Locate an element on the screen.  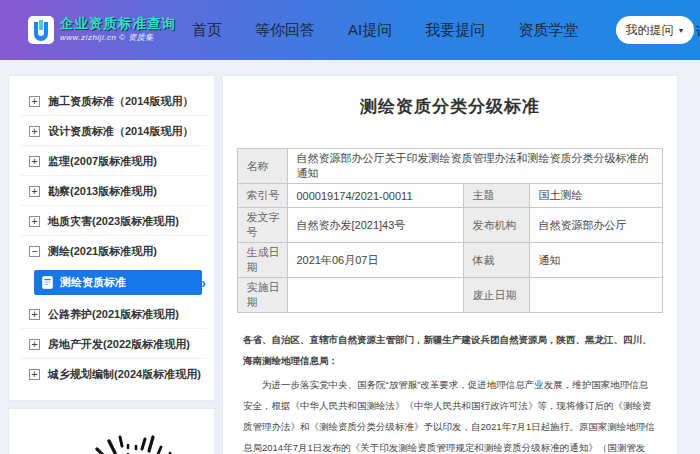
collapse-icon: − is located at coordinates (34, 252).